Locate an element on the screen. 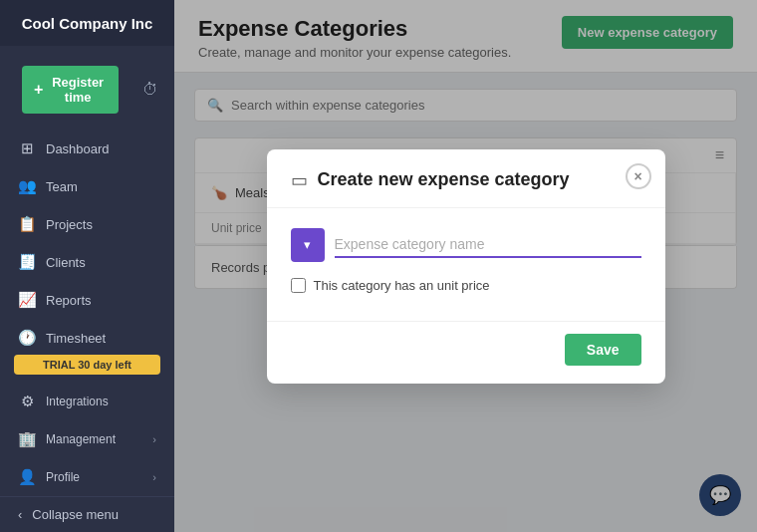 The image size is (757, 532). unit-price-checkbox-row: This category has an unit price is located at coordinates (466, 285).